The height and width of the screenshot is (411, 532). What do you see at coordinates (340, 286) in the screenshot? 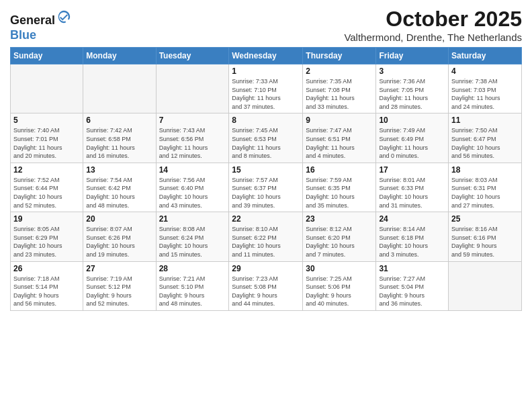
I see `calendar-cell: 30Sunrise: 7:25 AM Sunset: 5:06 PM Dayli…` at bounding box center [340, 286].